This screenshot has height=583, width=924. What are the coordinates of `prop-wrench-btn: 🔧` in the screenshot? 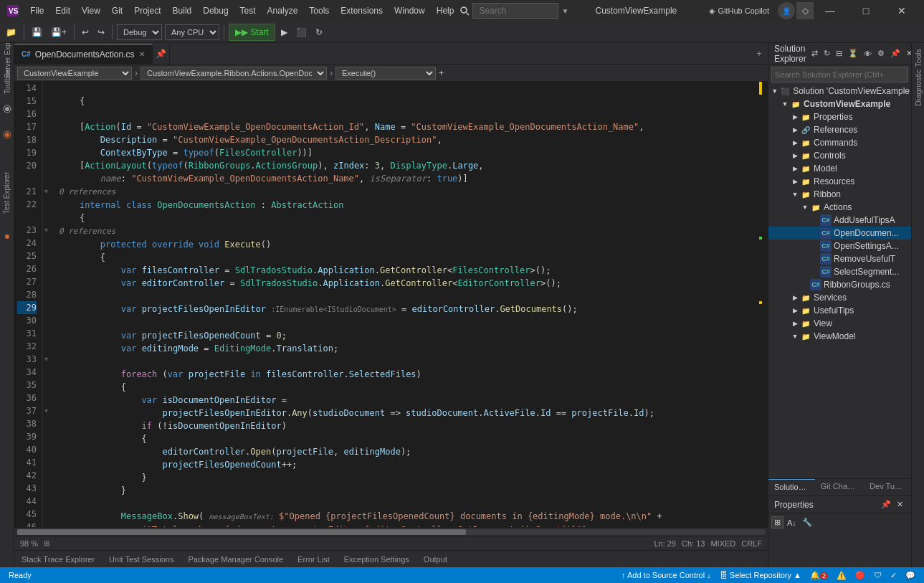 It's located at (807, 522).